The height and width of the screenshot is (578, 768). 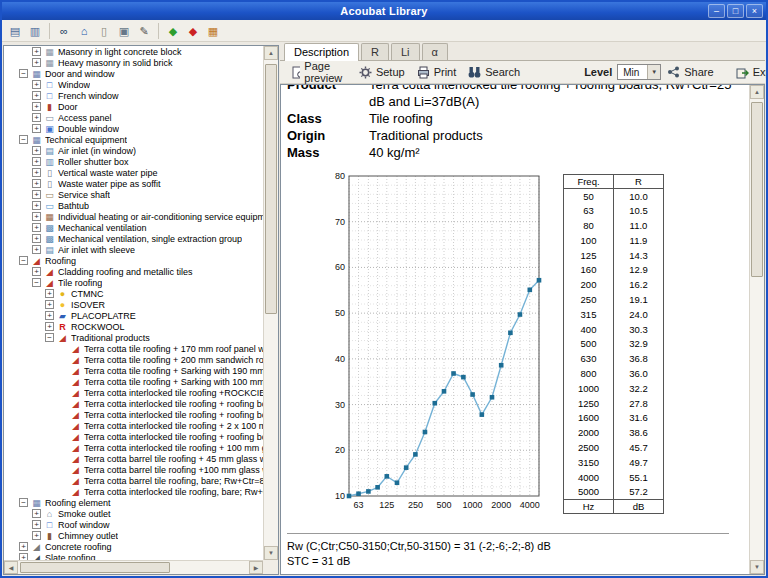 What do you see at coordinates (134, 172) in the screenshot?
I see `tree-item: +▯Vertical waste water pipe` at bounding box center [134, 172].